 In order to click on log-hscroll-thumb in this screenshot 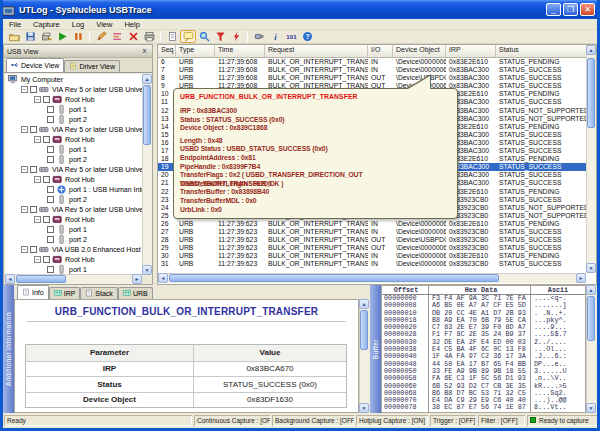, I will do `click(334, 278)`.